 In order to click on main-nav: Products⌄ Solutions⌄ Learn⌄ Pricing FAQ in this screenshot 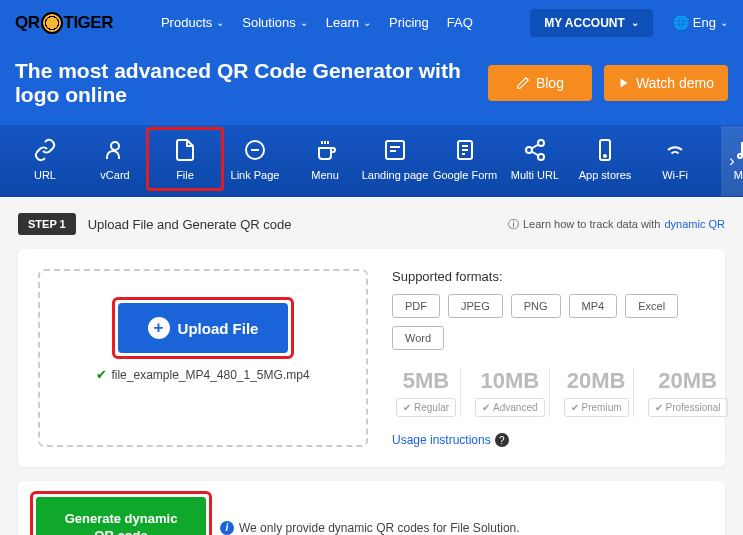, I will do `click(317, 22)`.